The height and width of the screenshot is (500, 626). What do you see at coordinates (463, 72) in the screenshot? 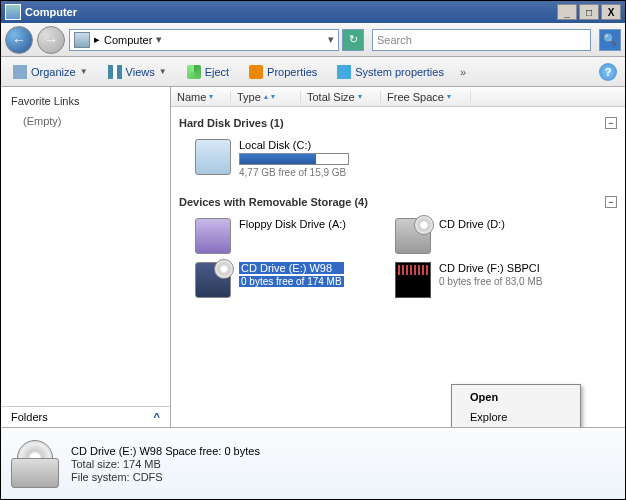
I see `toolbar-overflow-button: »` at bounding box center [463, 72].